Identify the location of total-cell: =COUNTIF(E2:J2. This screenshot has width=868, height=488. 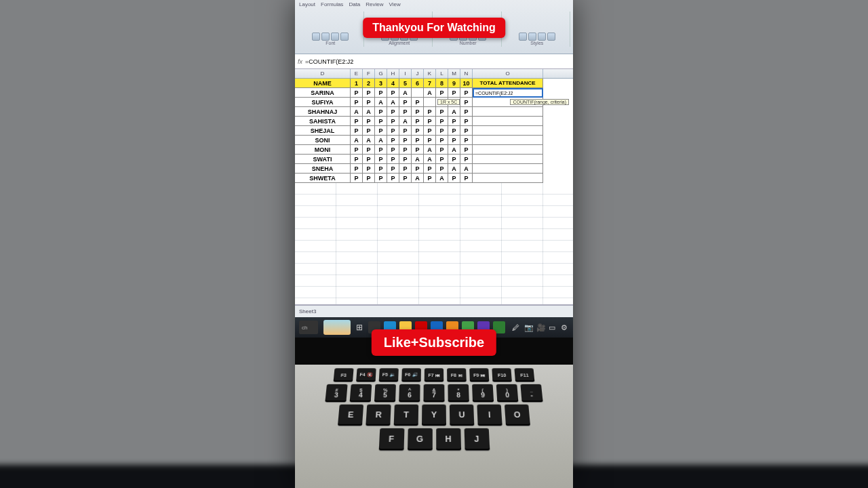
(508, 93).